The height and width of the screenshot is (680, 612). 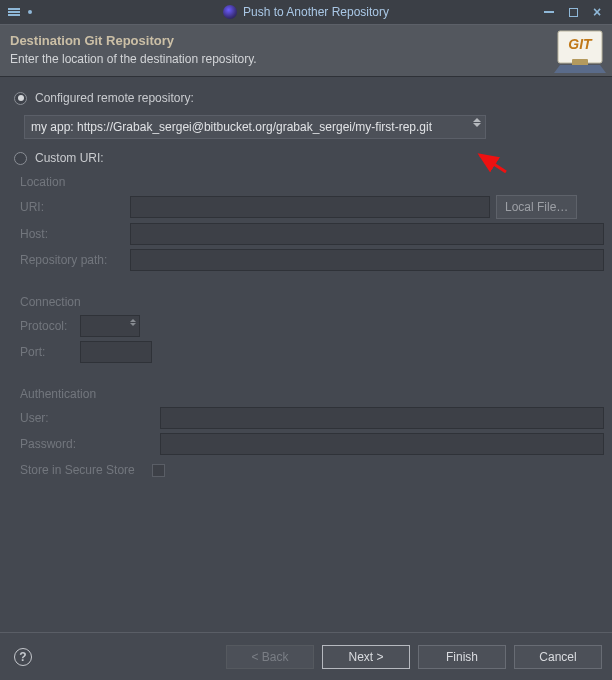 What do you see at coordinates (20, 98) in the screenshot?
I see `configured-remote-radio` at bounding box center [20, 98].